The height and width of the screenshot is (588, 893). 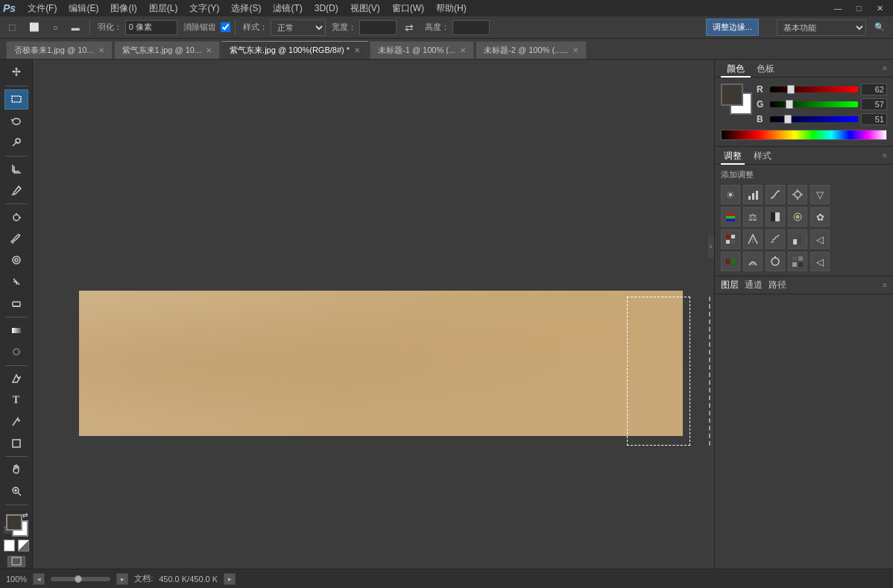 What do you see at coordinates (16, 100) in the screenshot?
I see `marquee-tool` at bounding box center [16, 100].